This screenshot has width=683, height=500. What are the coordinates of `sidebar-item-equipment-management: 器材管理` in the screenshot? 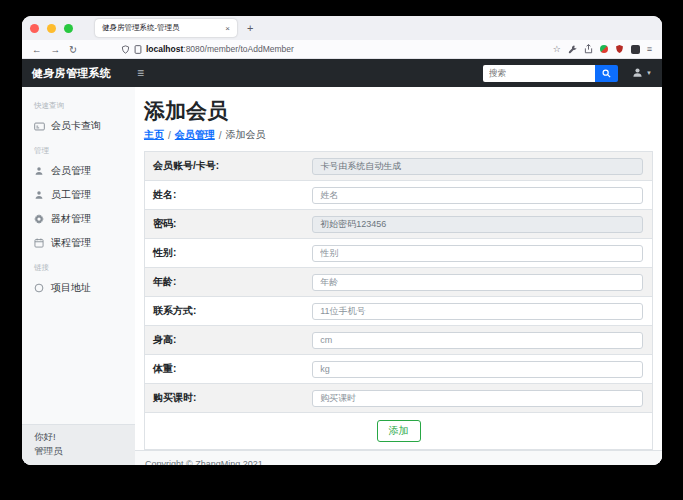 It's located at (78, 219).